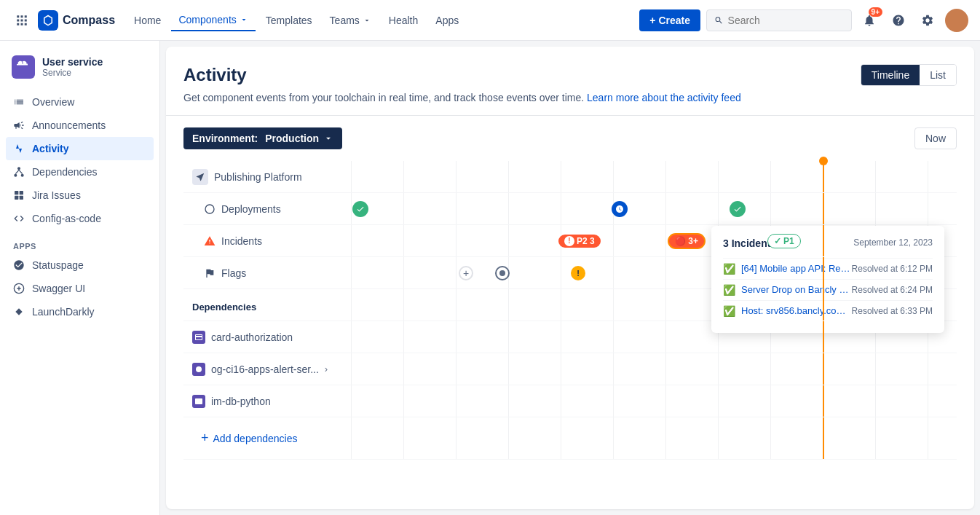 This screenshot has height=515, width=980. I want to click on incident-p1-badge: ✓ P1, so click(784, 241).